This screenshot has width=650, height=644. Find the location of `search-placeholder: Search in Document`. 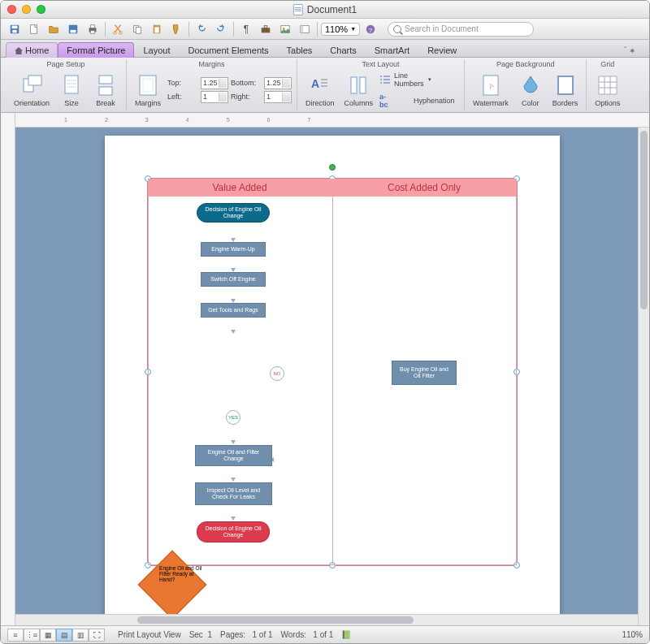

search-placeholder: Search in Document is located at coordinates (442, 29).